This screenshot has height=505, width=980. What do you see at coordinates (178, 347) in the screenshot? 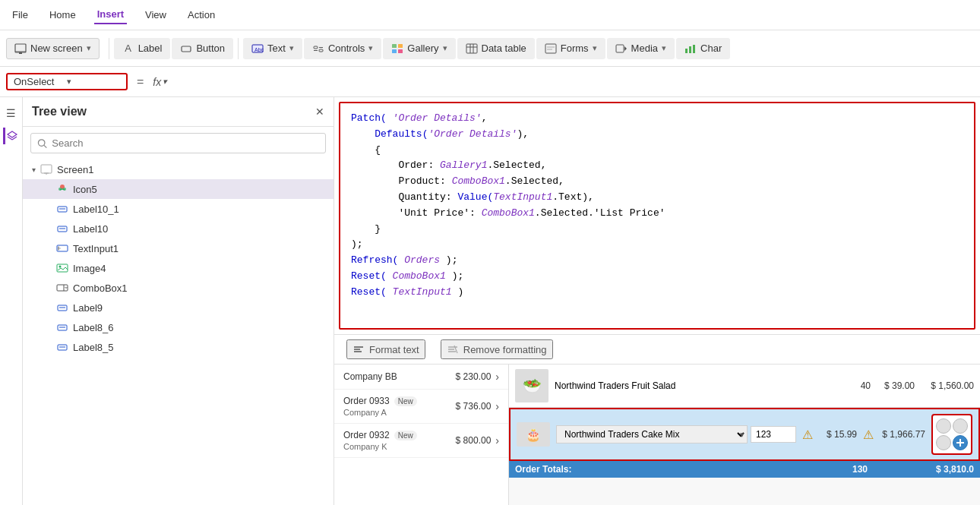
I see `tree-item-label8-5: Label8_5` at bounding box center [178, 347].